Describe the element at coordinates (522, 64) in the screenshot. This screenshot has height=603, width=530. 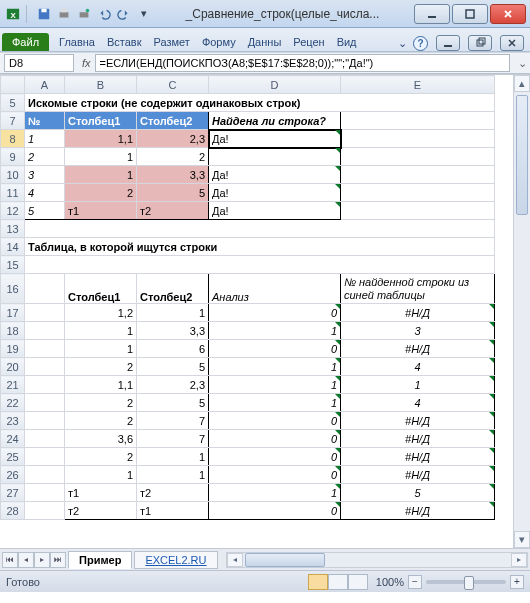
I see `formula-expand-icon: ⌄` at that location.